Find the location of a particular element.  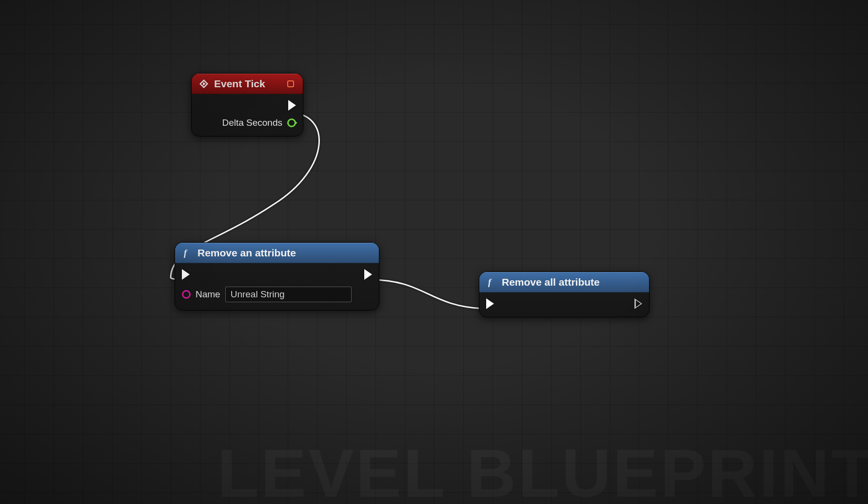

string-pin-icon is located at coordinates (186, 294).